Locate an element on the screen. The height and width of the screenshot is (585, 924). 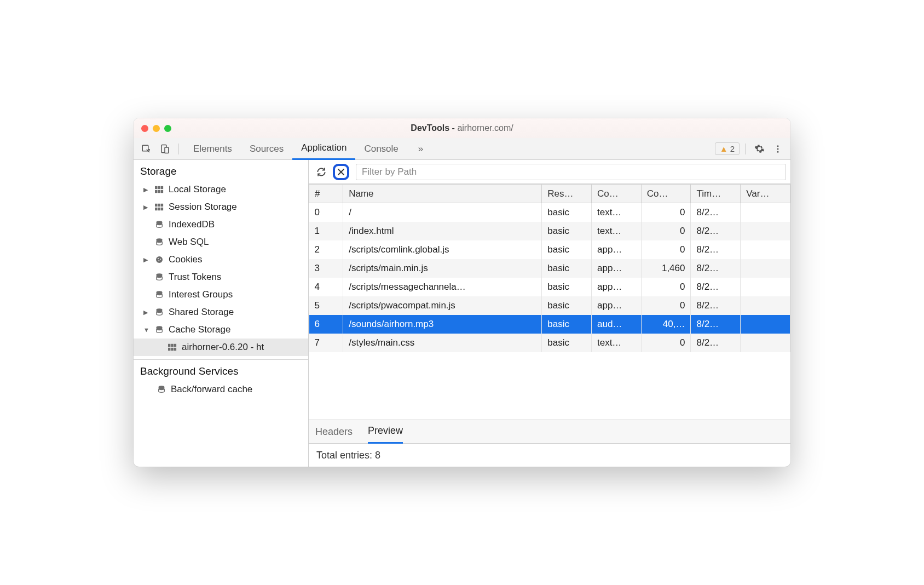
table-cell: /scripts/comlink.global.js is located at coordinates (442, 250).